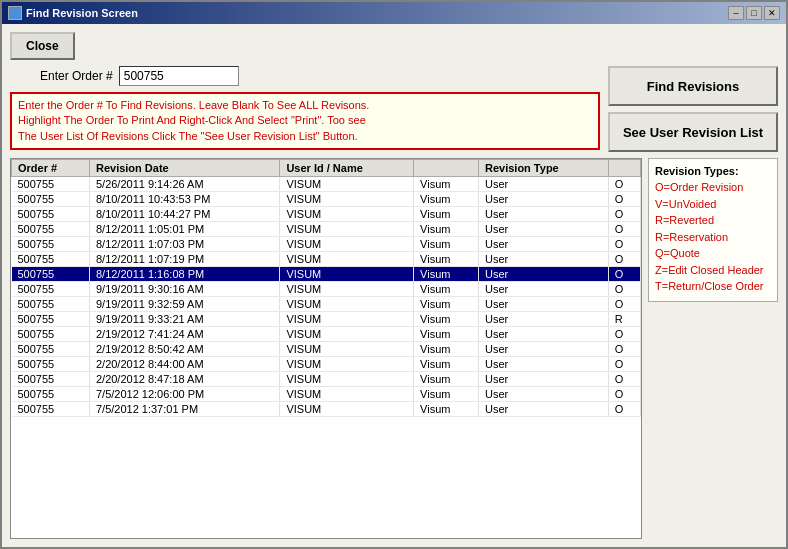  Describe the element at coordinates (772, 13) in the screenshot. I see `close-window-button: ✕` at that location.